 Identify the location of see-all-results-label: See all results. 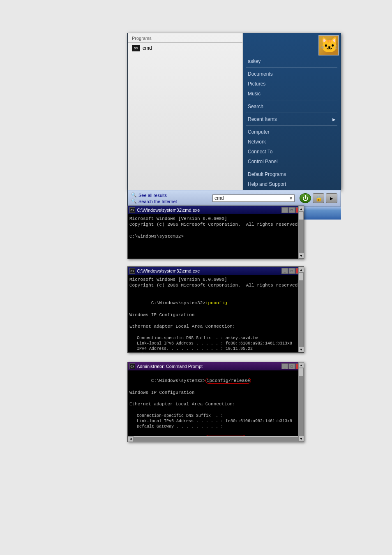
(153, 195).